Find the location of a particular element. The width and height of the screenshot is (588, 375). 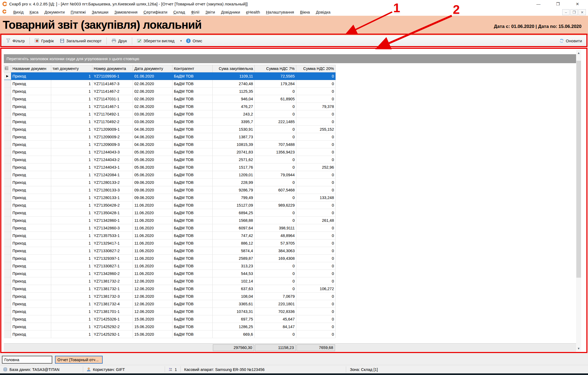

menu-item-довідники: Довідники is located at coordinates (230, 12).